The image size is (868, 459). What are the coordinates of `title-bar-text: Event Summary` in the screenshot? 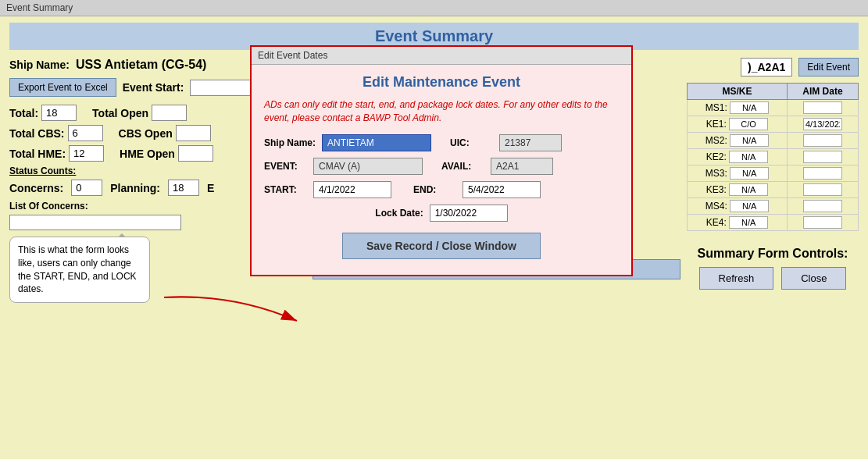 It's located at (39, 8).